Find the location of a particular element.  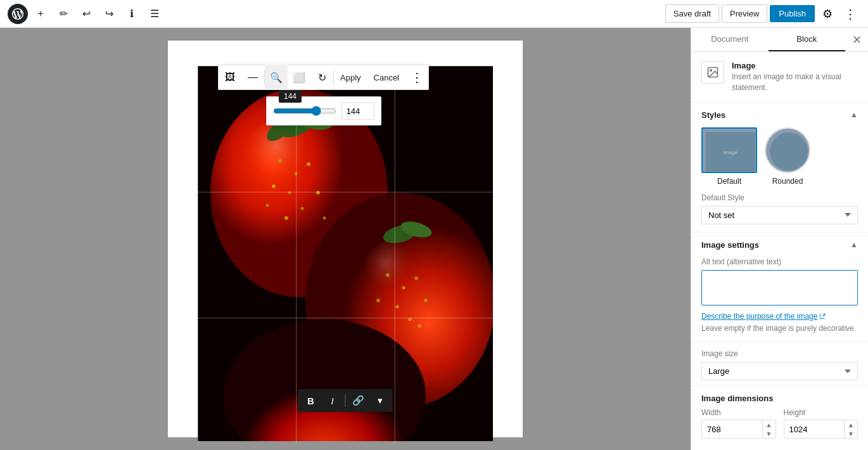

style-options: image Default Rounded is located at coordinates (779, 157).